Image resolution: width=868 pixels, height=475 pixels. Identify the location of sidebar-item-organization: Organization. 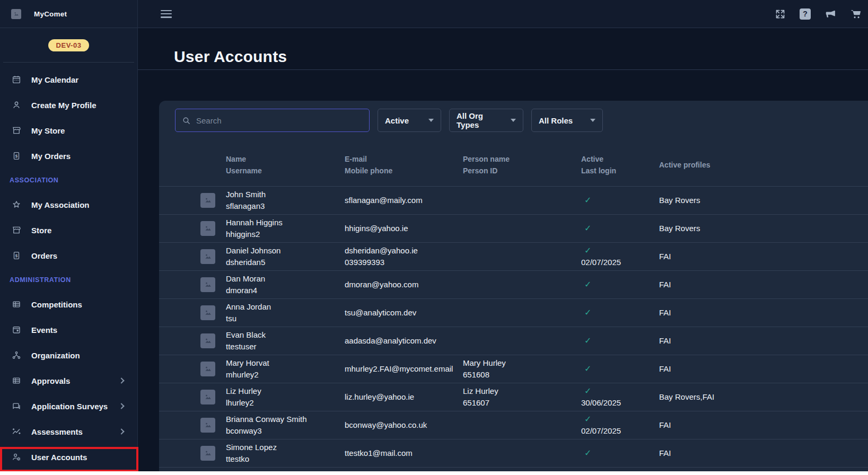
(69, 355).